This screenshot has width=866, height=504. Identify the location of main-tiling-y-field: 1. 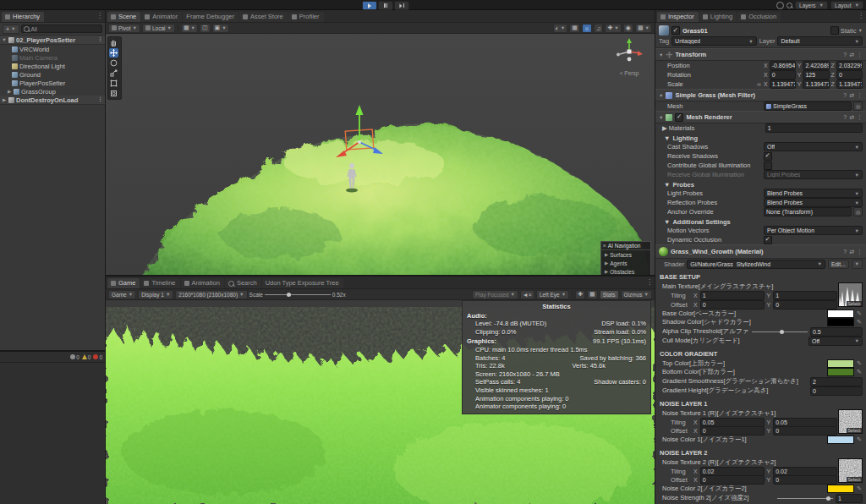
(805, 296).